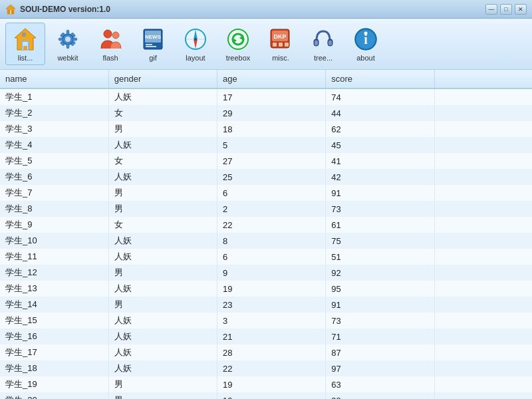 Image resolution: width=532 pixels, height=399 pixels. Describe the element at coordinates (266, 225) in the screenshot. I see `table-row: 学生_9女2261` at that location.